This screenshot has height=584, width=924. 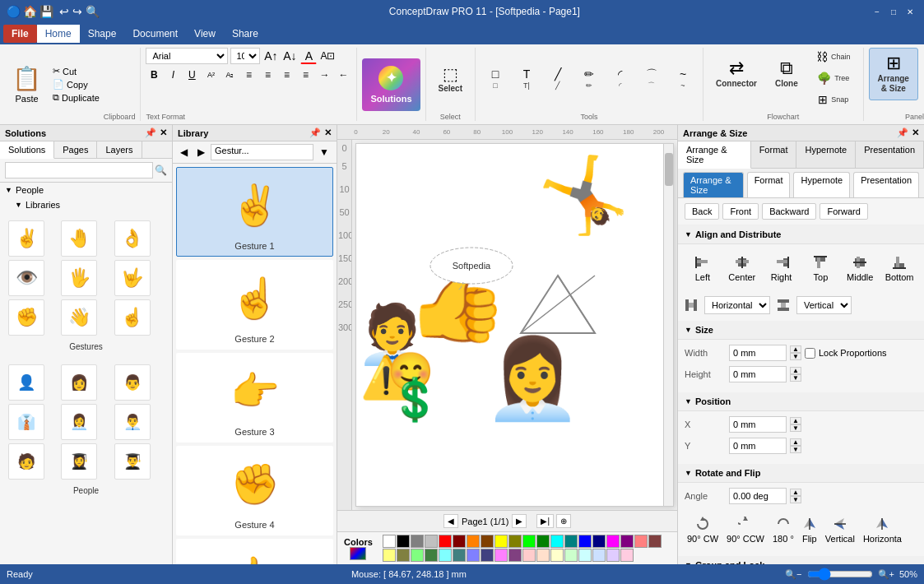 I want to click on rotate-90cw-button: 90° CW, so click(x=703, y=530).